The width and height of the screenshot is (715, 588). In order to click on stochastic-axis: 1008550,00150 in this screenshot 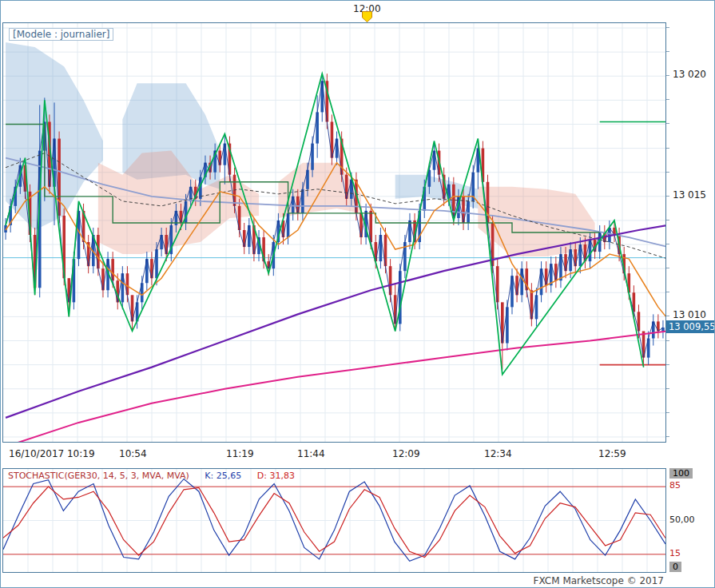, I will do `click(690, 521)`.